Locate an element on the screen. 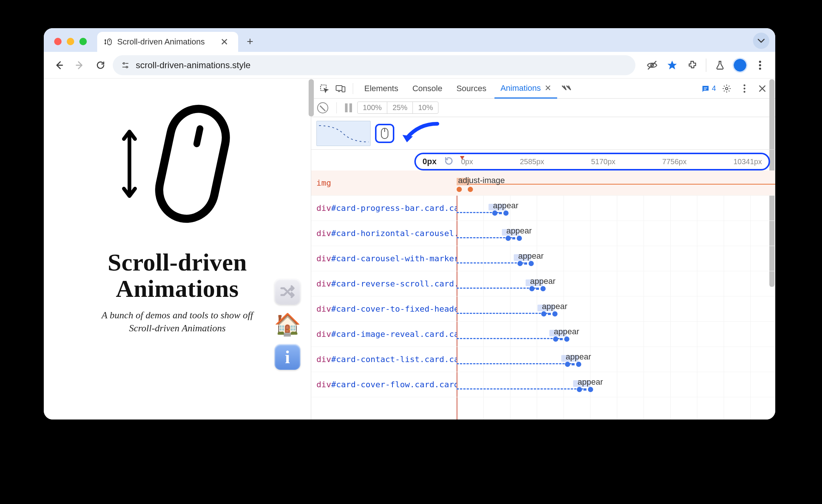  timeline-ruler-row: 0px 0px 2585px 5170px 7756px 10341px is located at coordinates (543, 160).